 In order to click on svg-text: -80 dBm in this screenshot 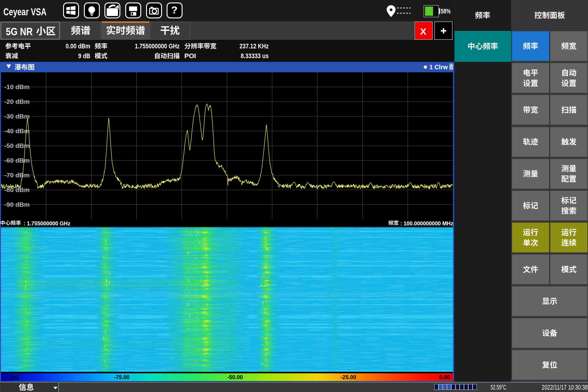, I will do `click(17, 190)`.